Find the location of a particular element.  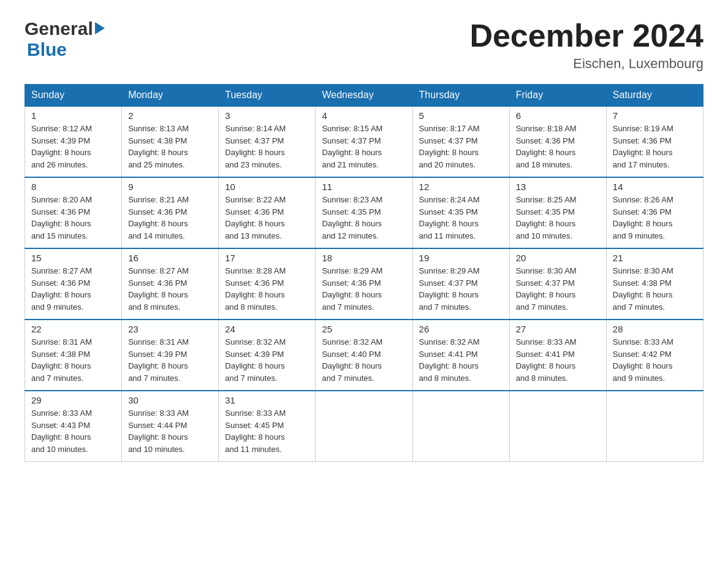

day-info: Sunrise: 8:18 AM Sunset: 4:36 PM Dayligh… is located at coordinates (558, 147).